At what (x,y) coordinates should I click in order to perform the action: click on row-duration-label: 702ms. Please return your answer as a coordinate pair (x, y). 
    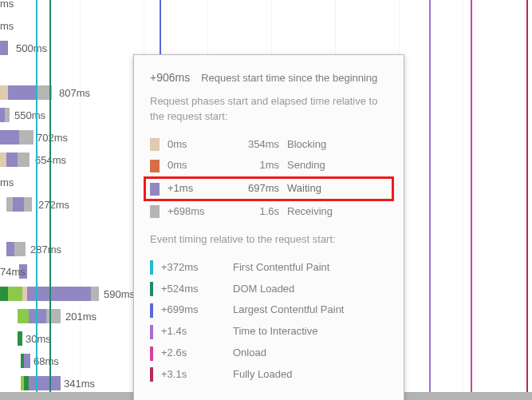
    Looking at the image, I should click on (53, 137).